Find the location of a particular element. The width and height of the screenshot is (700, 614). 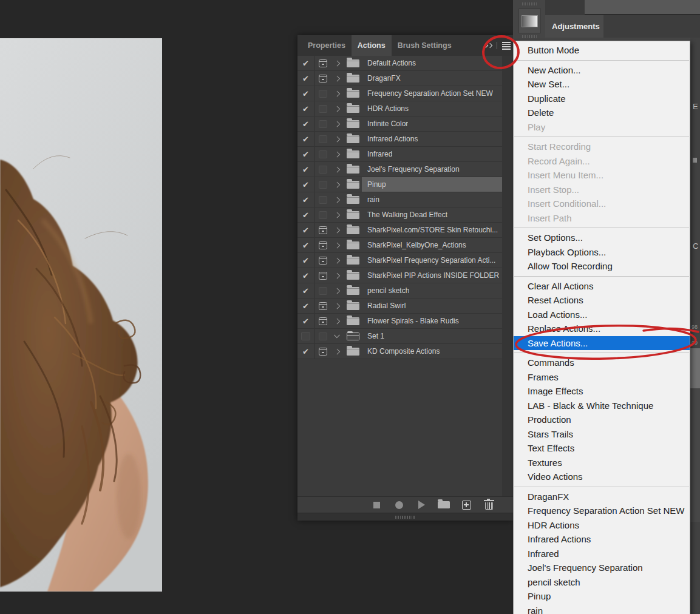

menu-item: Start Recording is located at coordinates (602, 147).